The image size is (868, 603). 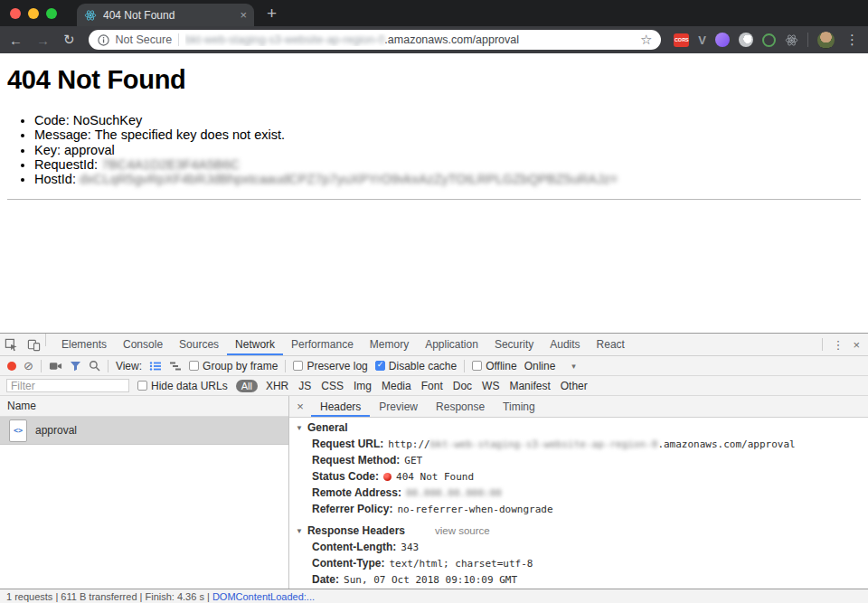 I want to click on bookmark-star-icon: ☆, so click(x=646, y=40).